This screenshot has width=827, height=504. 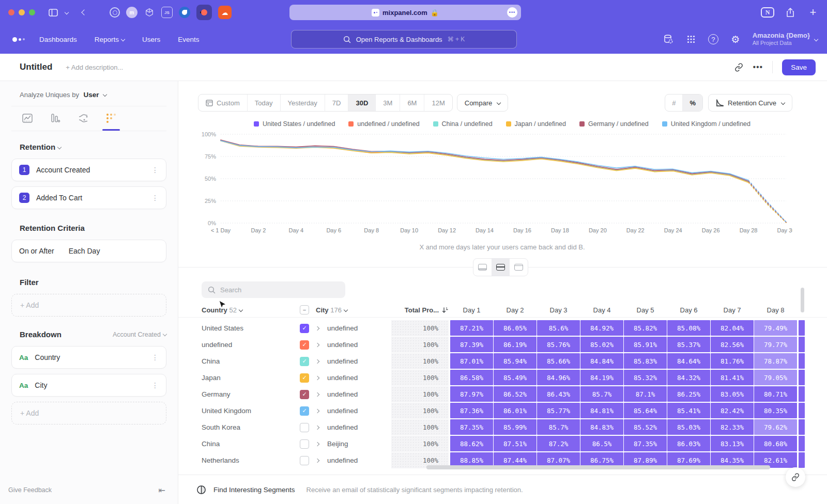 I want to click on sidebar-toggle-icon, so click(x=53, y=12).